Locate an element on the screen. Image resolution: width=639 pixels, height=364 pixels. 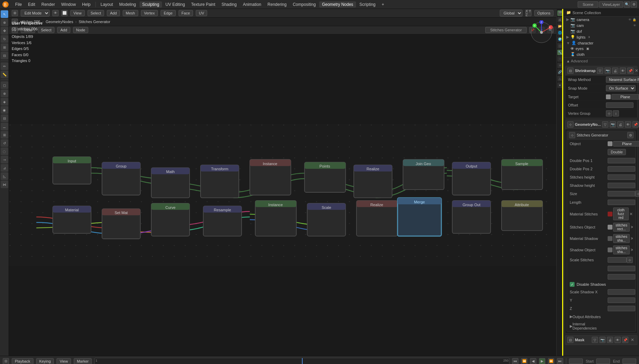
select-menu: Select is located at coordinates (96, 13).